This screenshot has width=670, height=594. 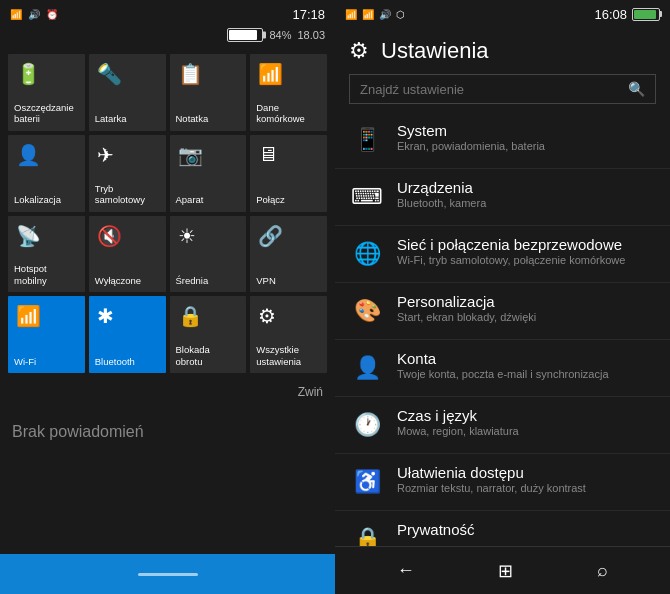 What do you see at coordinates (492, 472) in the screenshot?
I see `ulatwienia-title: Ułatwienia dostępu` at bounding box center [492, 472].